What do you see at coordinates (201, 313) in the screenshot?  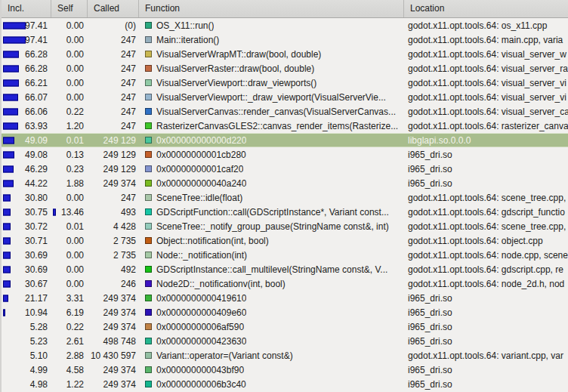 I see `function-name: 0x0000000000409e60` at bounding box center [201, 313].